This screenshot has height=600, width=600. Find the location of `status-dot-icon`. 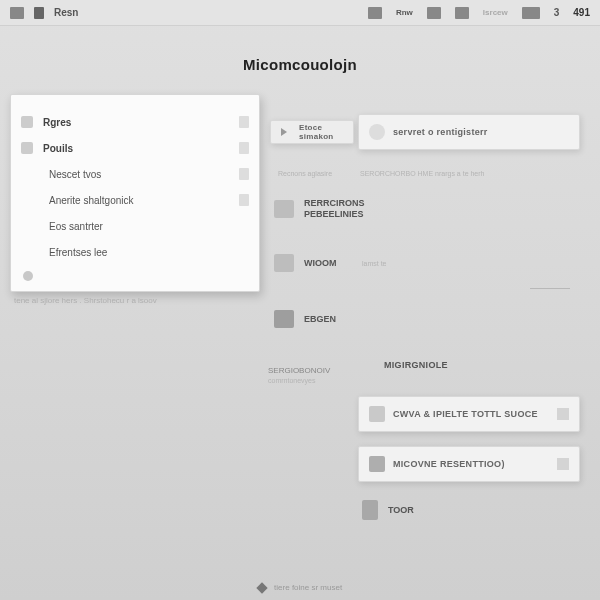

status-dot-icon is located at coordinates (28, 276).